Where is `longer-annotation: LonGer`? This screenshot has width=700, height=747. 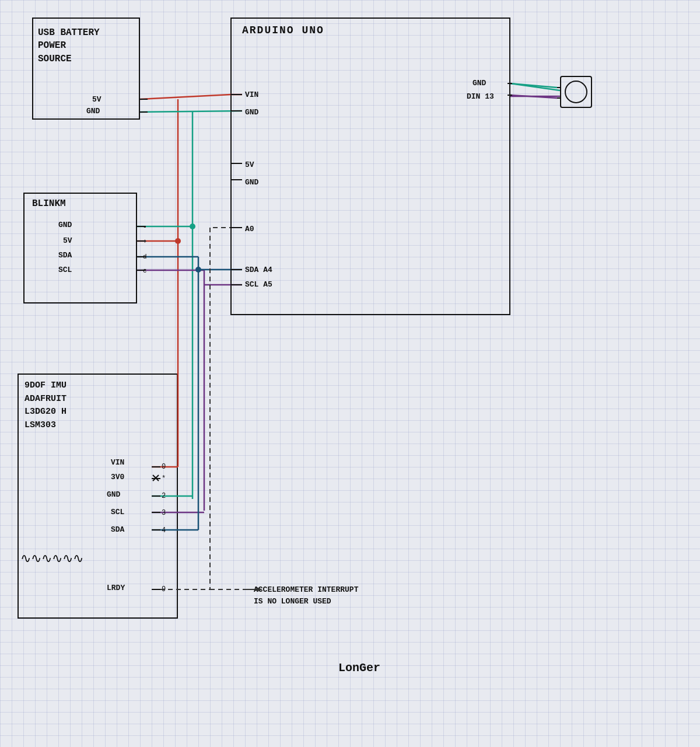
longer-annotation: LonGer is located at coordinates (359, 668).